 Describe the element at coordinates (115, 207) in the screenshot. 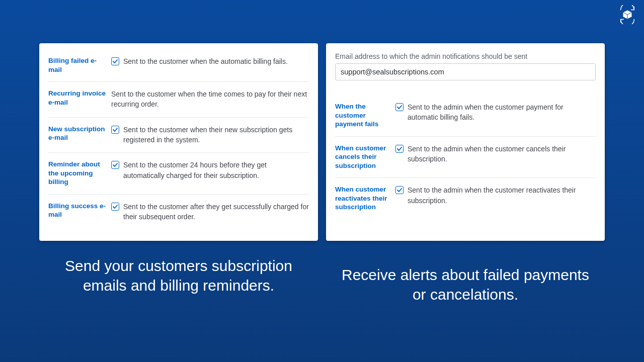

I see `checkbox-billing-success` at that location.